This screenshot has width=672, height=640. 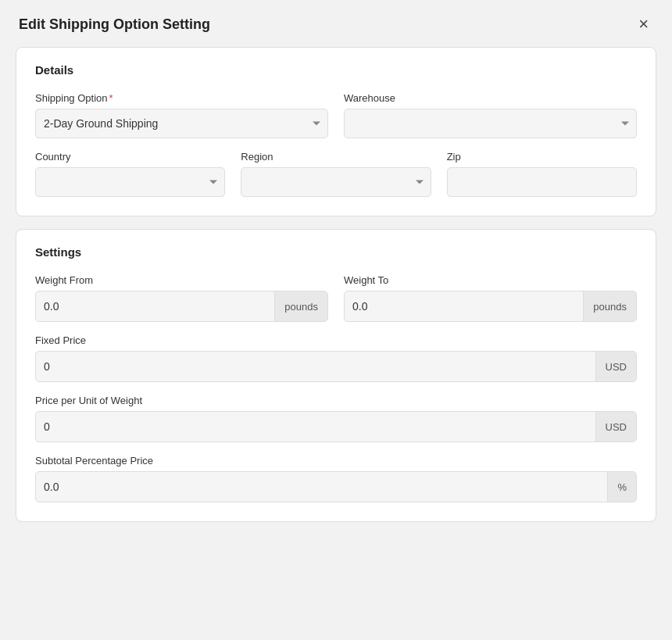 I want to click on close-button: ×, so click(x=644, y=24).